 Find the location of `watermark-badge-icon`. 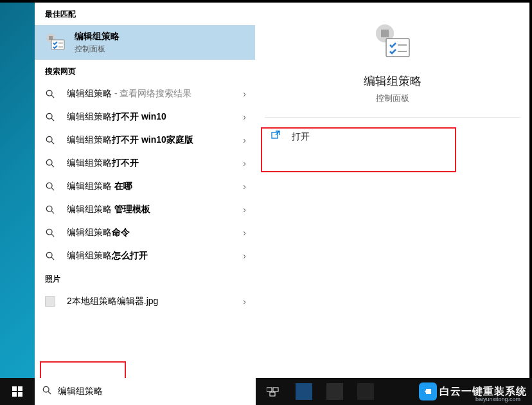

watermark-badge-icon is located at coordinates (428, 392).